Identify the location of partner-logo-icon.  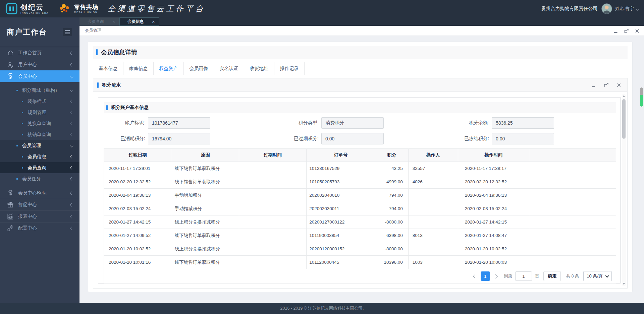
(65, 9).